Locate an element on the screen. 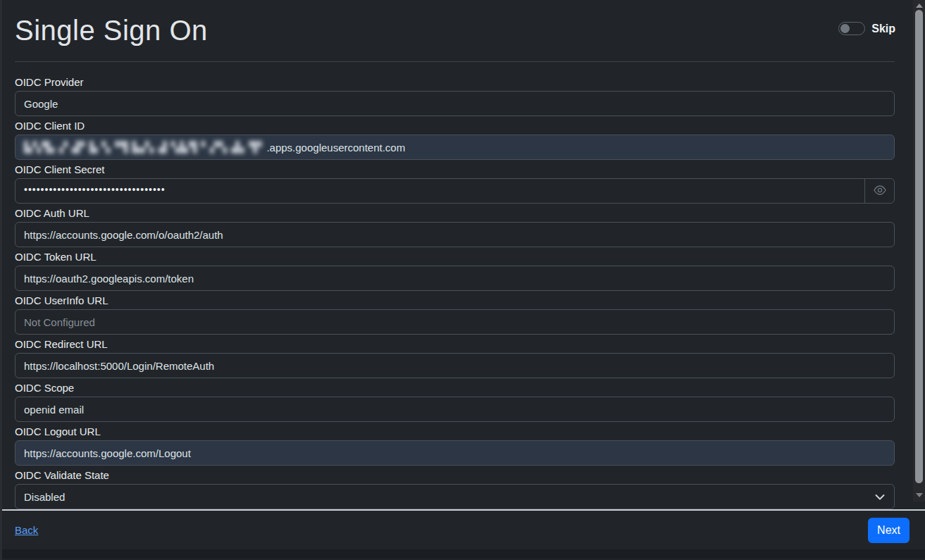  oidc-logout-url-label: OIDC Logout URL is located at coordinates (455, 432).